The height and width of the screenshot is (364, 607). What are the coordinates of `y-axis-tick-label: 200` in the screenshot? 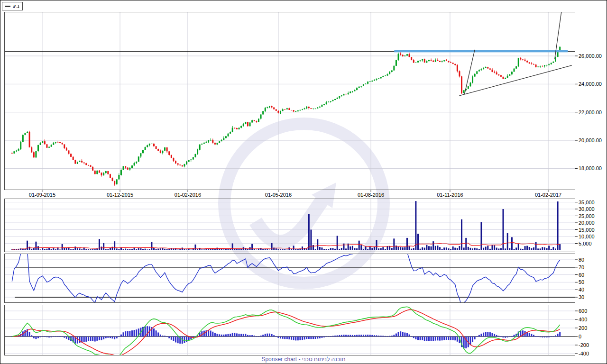 It's located at (583, 328).